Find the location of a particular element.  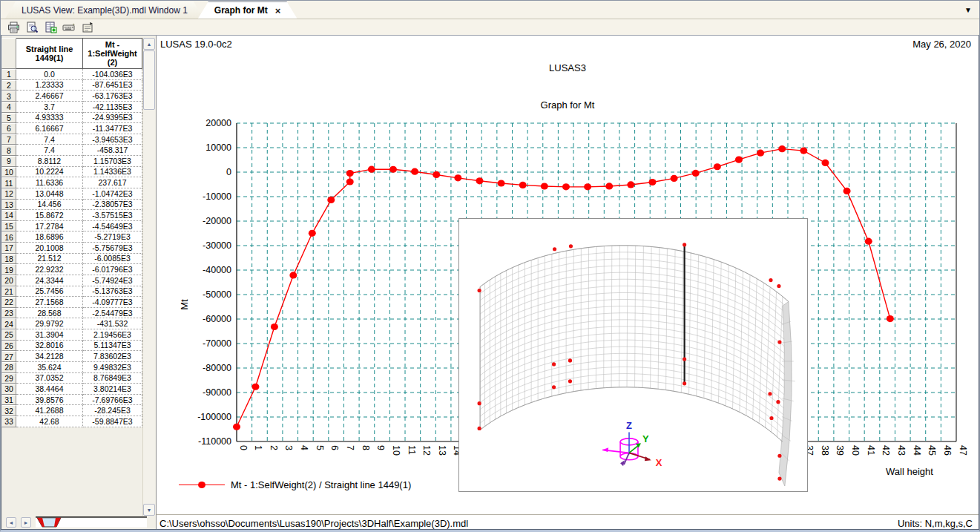

mt-value-cell: -5.2719E3 is located at coordinates (113, 237).